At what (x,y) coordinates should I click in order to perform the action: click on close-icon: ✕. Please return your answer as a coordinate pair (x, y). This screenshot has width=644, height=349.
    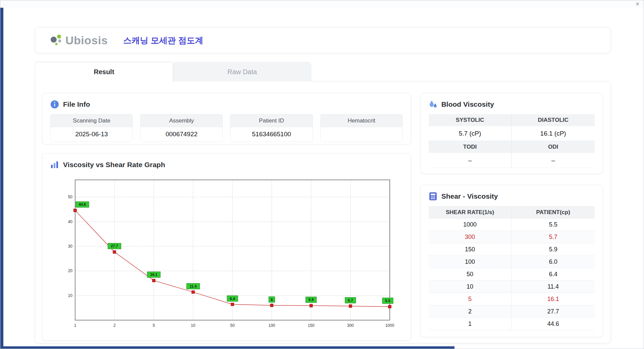
    Looking at the image, I should click on (637, 4).